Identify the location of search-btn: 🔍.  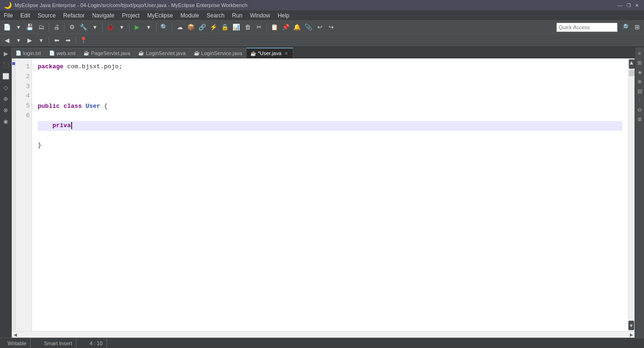
(164, 27).